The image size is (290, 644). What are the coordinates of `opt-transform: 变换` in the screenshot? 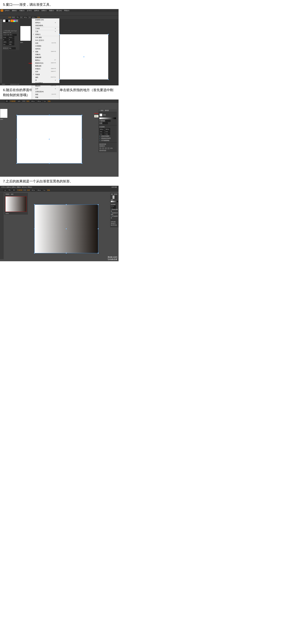 It's located at (49, 190).